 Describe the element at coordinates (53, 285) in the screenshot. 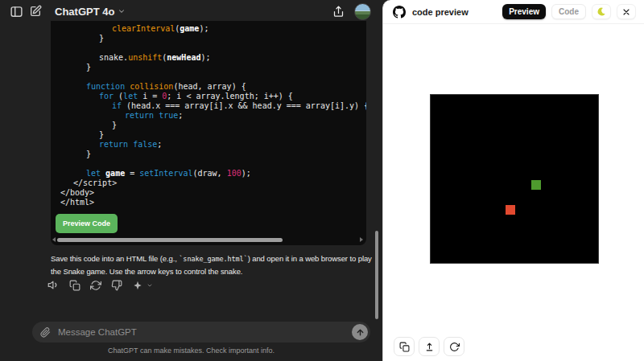

I see `speaker-icon` at that location.